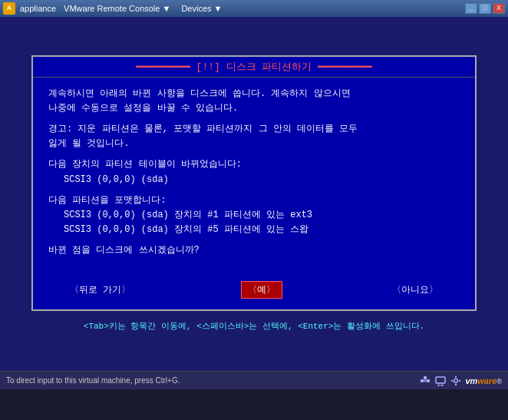  Describe the element at coordinates (254, 250) in the screenshot. I see `confirm-question: 바뀐 점을 디스크에 쓰시겠습니까?` at that location.